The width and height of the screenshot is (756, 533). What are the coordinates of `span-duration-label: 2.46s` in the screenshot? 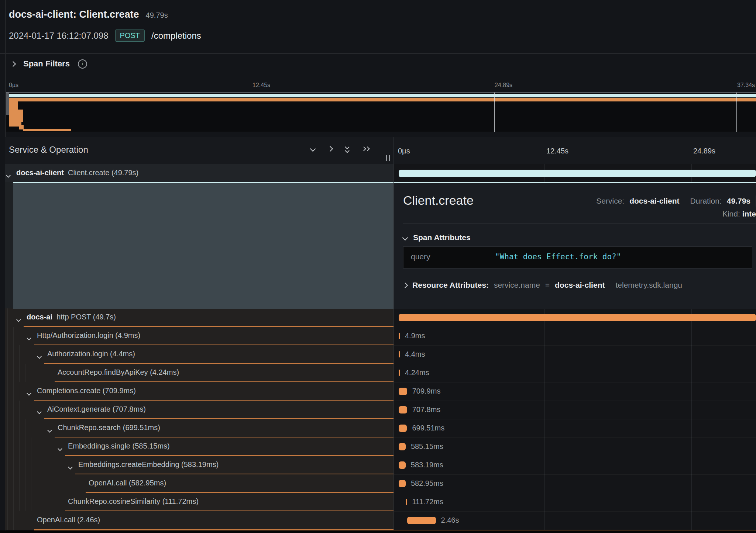 It's located at (450, 520).